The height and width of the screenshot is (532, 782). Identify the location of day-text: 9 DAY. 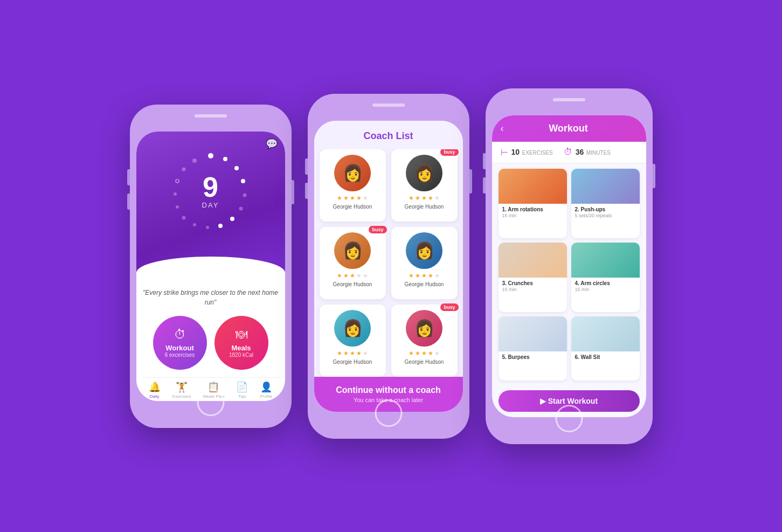
(211, 191).